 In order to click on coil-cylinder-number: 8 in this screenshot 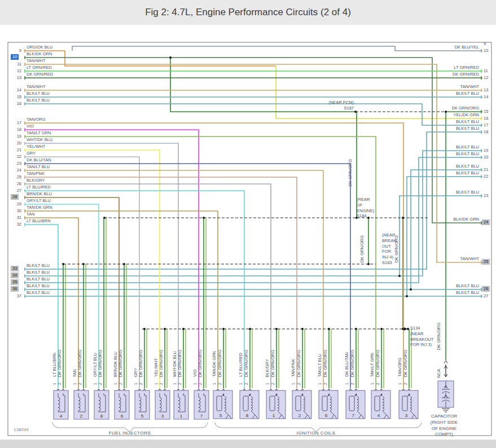, I will do `click(247, 415)`.